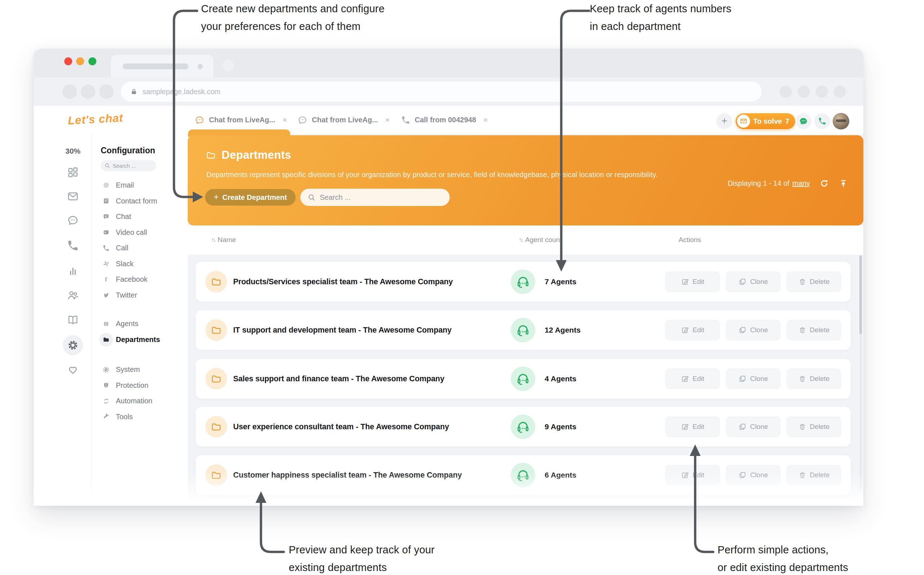 This screenshot has height=575, width=924. What do you see at coordinates (140, 217) in the screenshot?
I see `sidebar-item-chat: Chat` at bounding box center [140, 217].